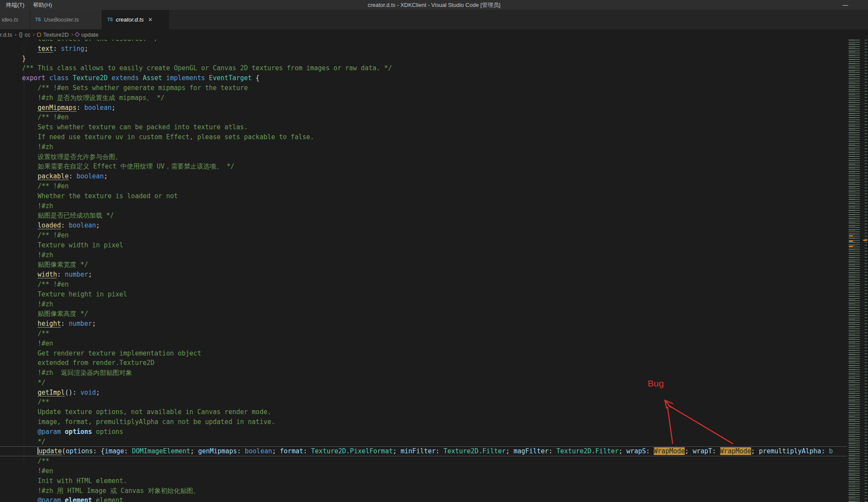  Describe the element at coordinates (39, 34) in the screenshot. I see `class-icon` at that location.